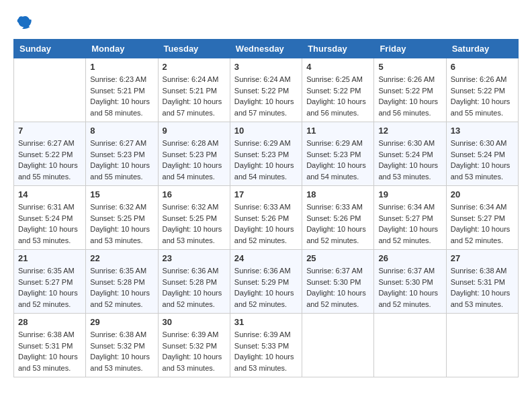 The width and height of the screenshot is (532, 411). Describe the element at coordinates (50, 49) in the screenshot. I see `weekday-header-sunday: Sunday` at that location.